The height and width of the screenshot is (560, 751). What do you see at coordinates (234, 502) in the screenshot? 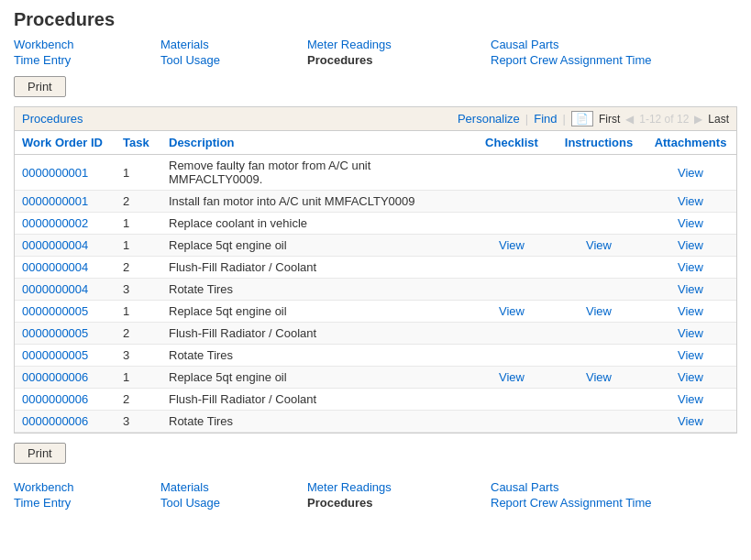
I see `nav-bottom-tool-usage: Tool Usage` at bounding box center [234, 502].